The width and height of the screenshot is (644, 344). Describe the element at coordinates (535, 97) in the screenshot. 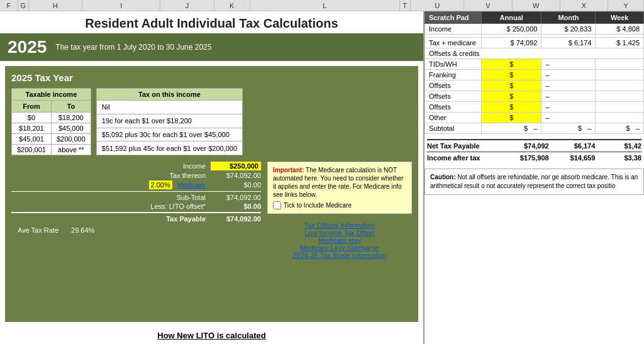

I see `offsets2-row: Offsets $ –` at that location.